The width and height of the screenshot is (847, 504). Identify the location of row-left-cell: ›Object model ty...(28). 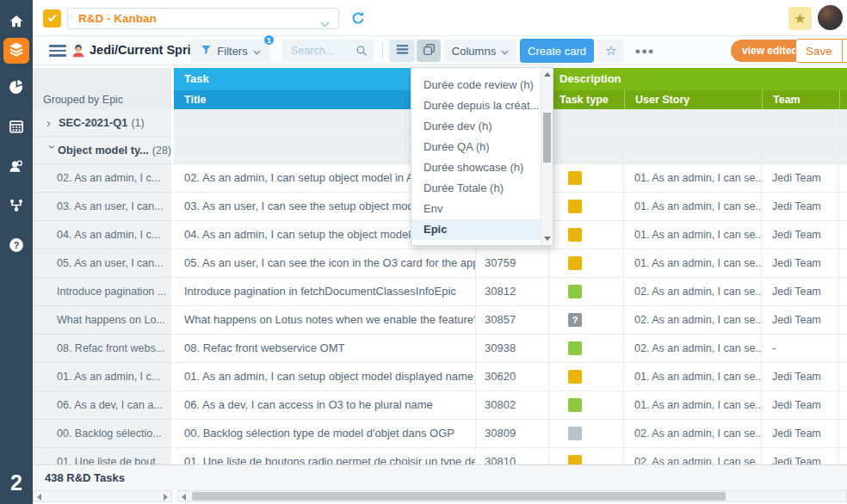
(102, 151).